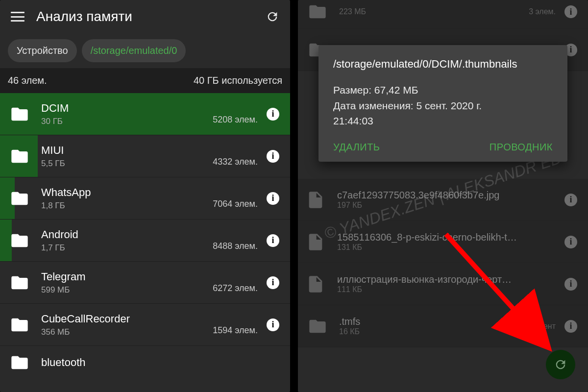 The image size is (588, 392). What do you see at coordinates (443, 103) in the screenshot?
I see `info-dialog: /storage/emulated/0/DCIM/.thumbnails Раз…` at bounding box center [443, 103].